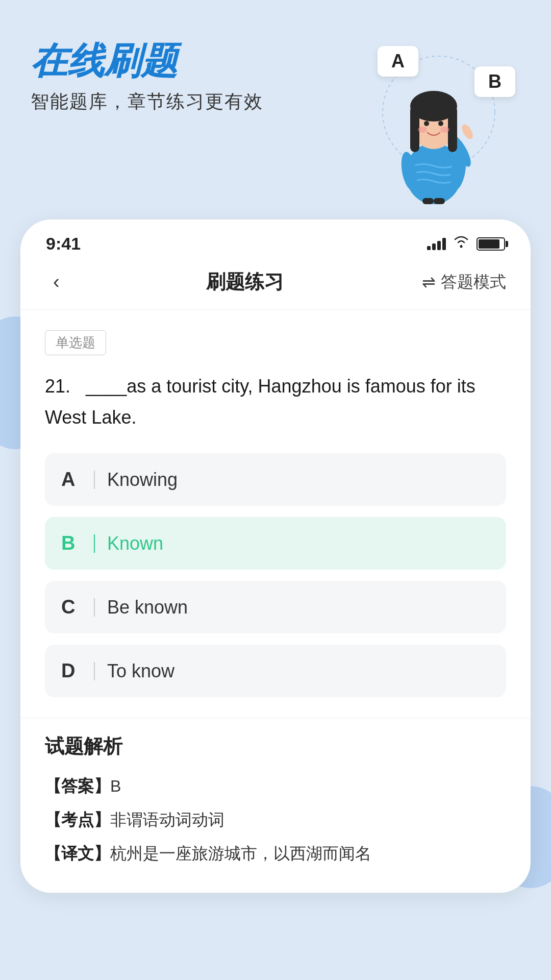  What do you see at coordinates (466, 244) in the screenshot?
I see `status-icons` at bounding box center [466, 244].